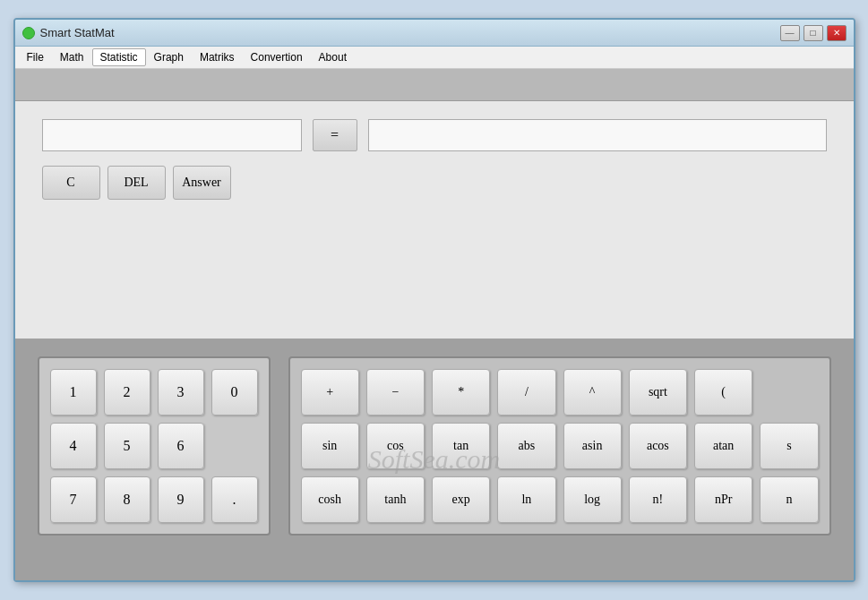 This screenshot has height=600, width=868. I want to click on window-icon, so click(29, 33).